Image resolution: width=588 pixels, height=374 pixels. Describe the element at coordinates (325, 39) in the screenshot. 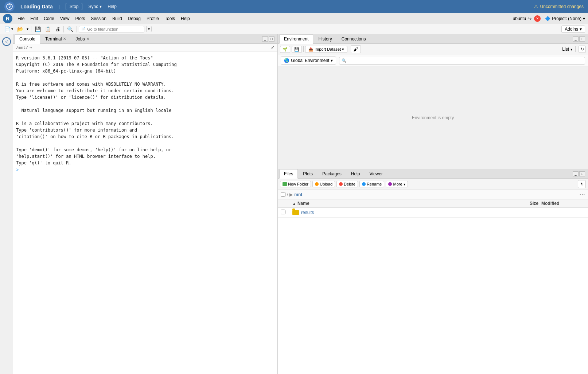

I see `tab-history: History` at that location.